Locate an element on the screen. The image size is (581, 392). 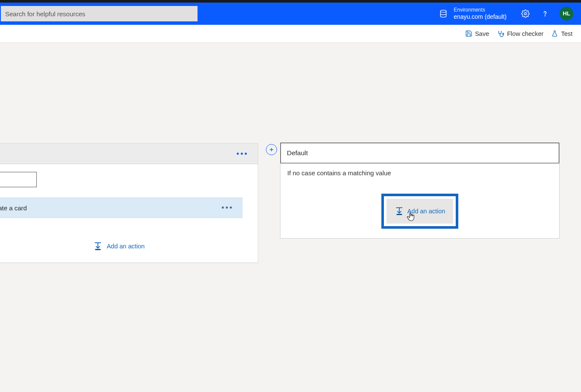
avatar: HL is located at coordinates (566, 14).